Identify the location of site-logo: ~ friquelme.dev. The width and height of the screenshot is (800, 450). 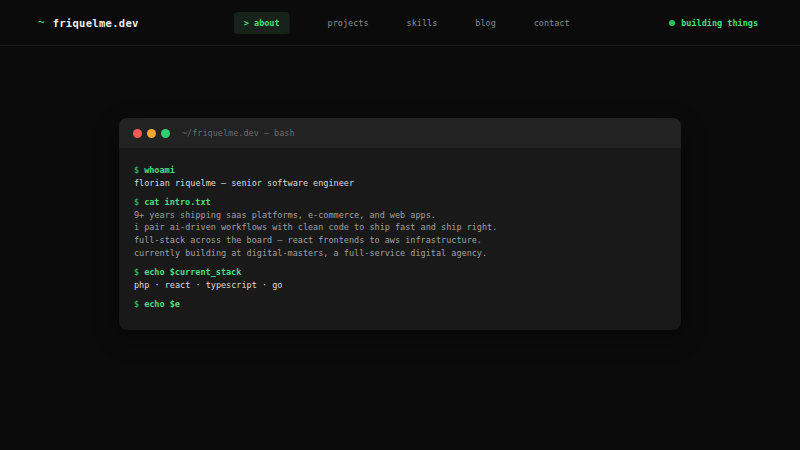
(88, 22).